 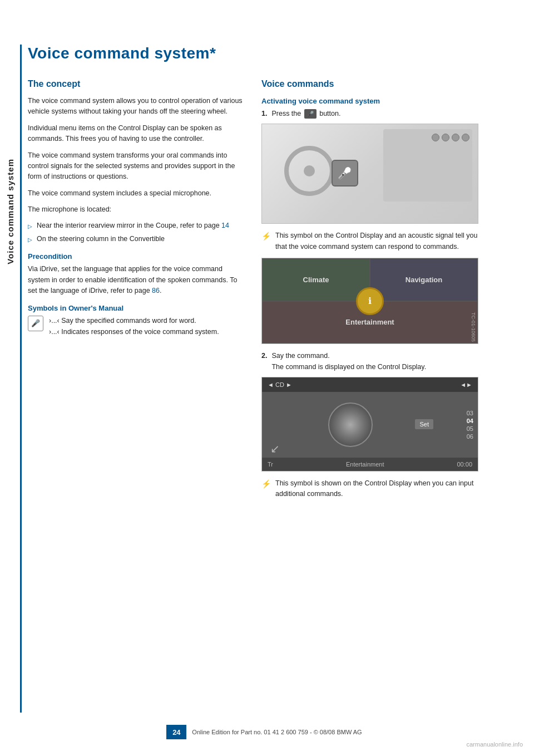 I want to click on page-number: 24, so click(x=176, y=732).